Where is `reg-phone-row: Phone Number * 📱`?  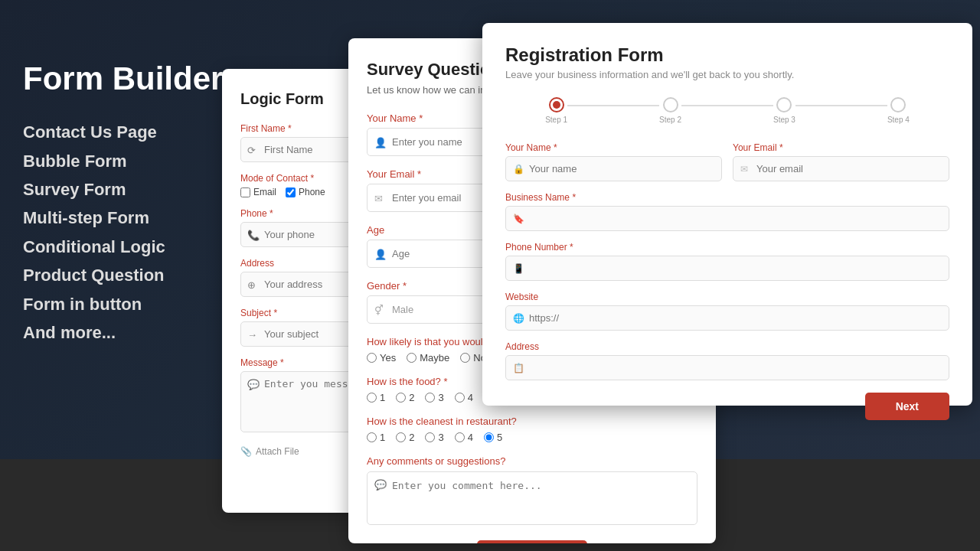 reg-phone-row: Phone Number * 📱 is located at coordinates (727, 262).